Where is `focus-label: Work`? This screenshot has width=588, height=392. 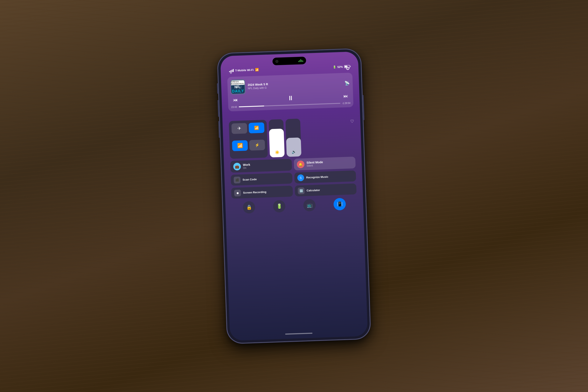 focus-label: Work is located at coordinates (246, 165).